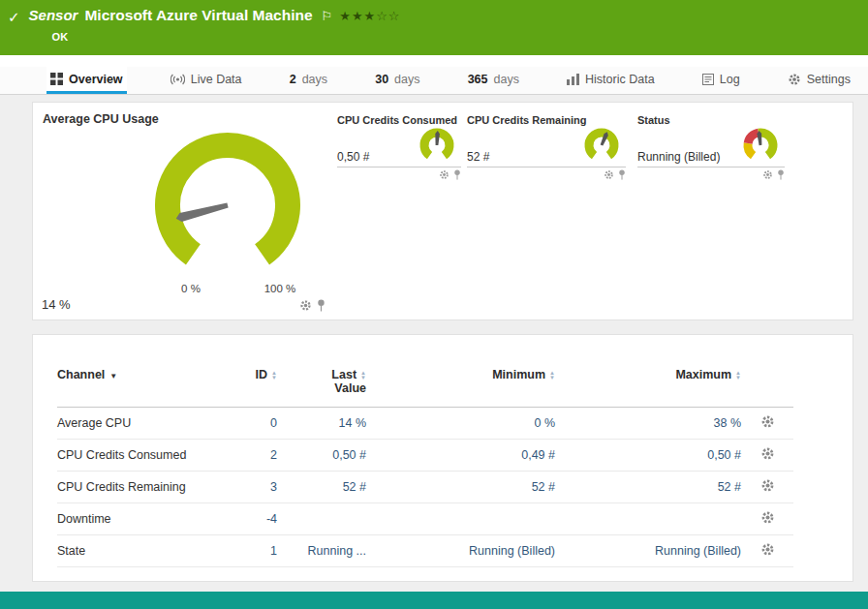  Describe the element at coordinates (467, 387) in the screenshot. I see `column-header-minimum: Minimum▲▼` at that location.